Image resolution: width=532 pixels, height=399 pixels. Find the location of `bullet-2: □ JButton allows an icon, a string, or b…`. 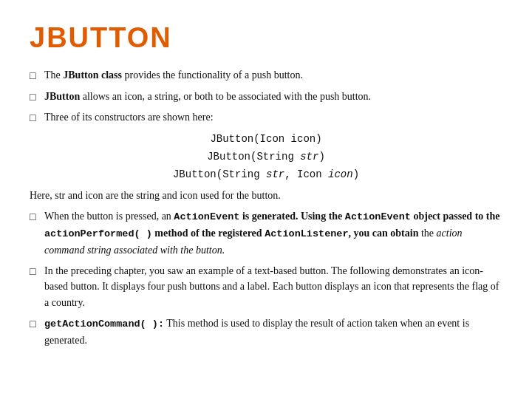

bullet-2: □ JButton allows an icon, a string, or b… is located at coordinates (266, 98).